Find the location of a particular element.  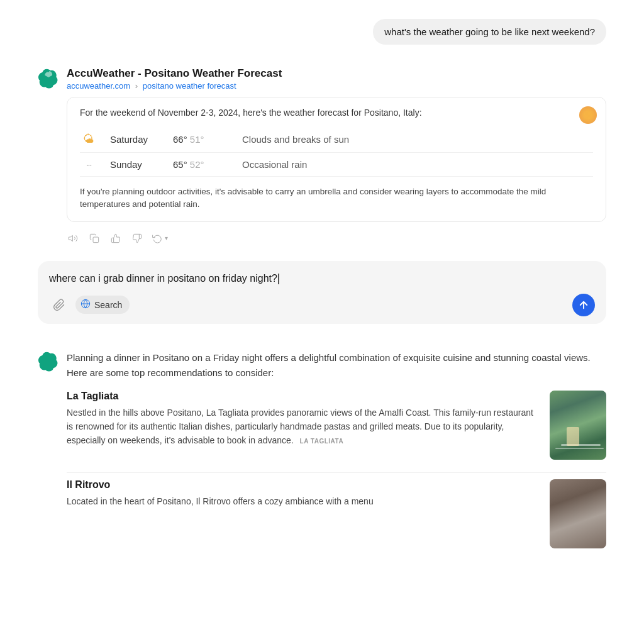

restaurant-header-il-ritrovo: Il Ritrovo Located in the heart of Posit… is located at coordinates (336, 514).